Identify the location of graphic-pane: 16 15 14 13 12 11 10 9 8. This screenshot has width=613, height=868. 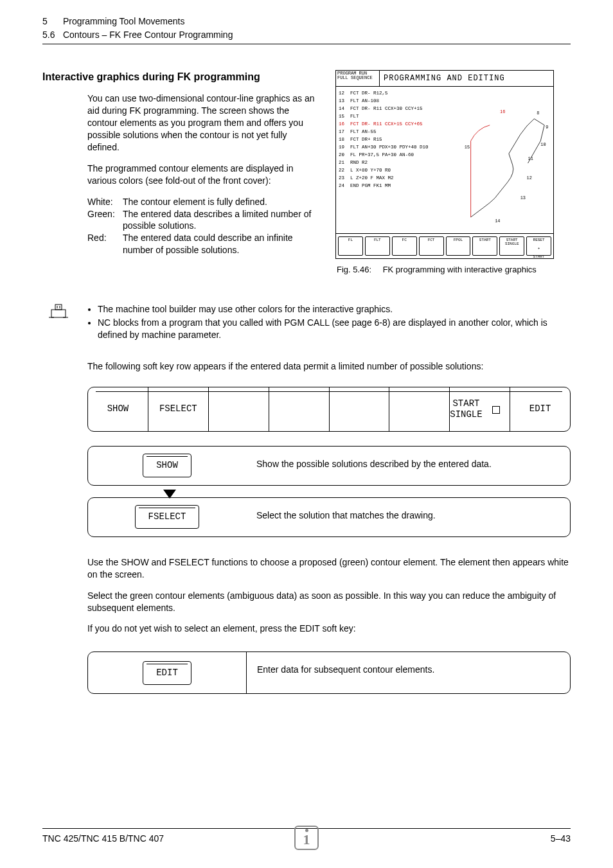
(502, 163).